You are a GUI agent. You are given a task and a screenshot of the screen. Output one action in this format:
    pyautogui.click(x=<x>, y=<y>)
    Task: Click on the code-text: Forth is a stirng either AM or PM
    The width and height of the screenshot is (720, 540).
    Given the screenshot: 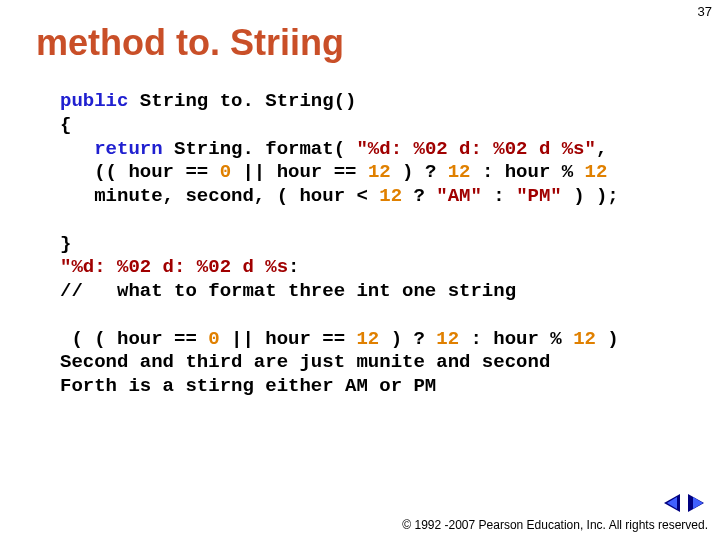 What is the action you would take?
    pyautogui.click(x=248, y=386)
    